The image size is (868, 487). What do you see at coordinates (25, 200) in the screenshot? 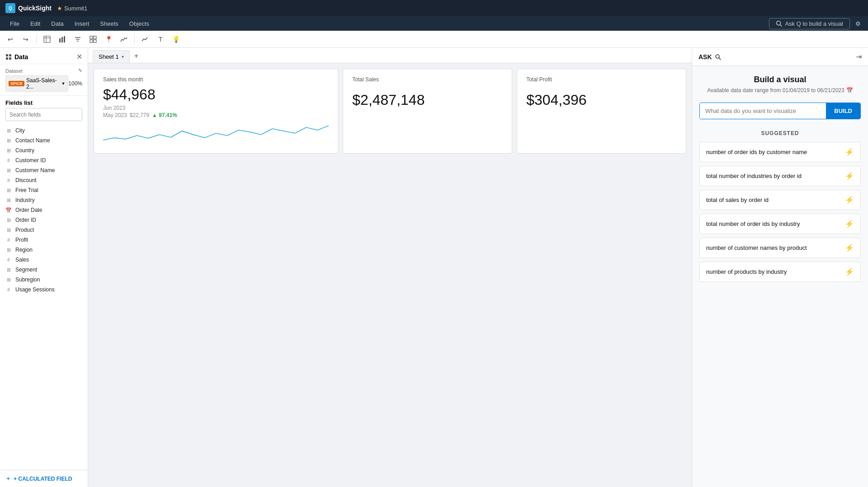
I see `field-label: Industry` at bounding box center [25, 200].